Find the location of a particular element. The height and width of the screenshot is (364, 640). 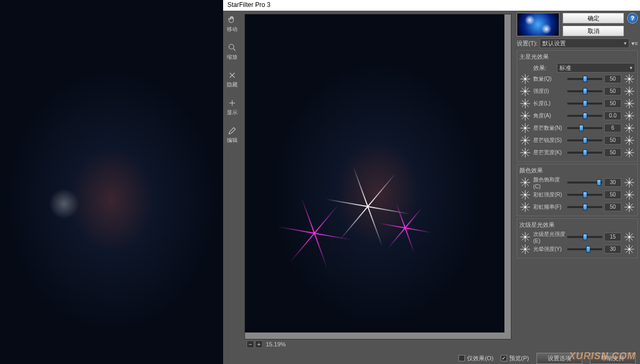

preview-checkbox: ✓预览(P) is located at coordinates (515, 359).